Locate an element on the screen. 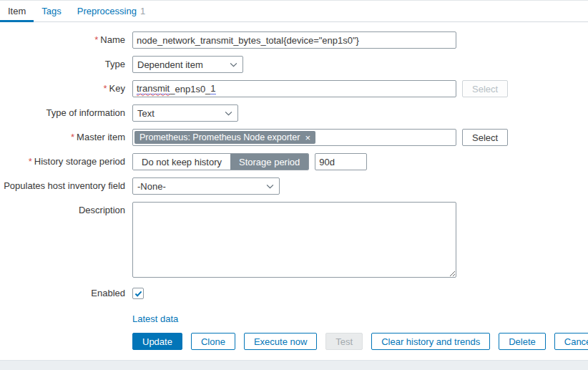 This screenshot has width=588, height=370. tab-preprocessing-label: Preprocessing is located at coordinates (107, 11).